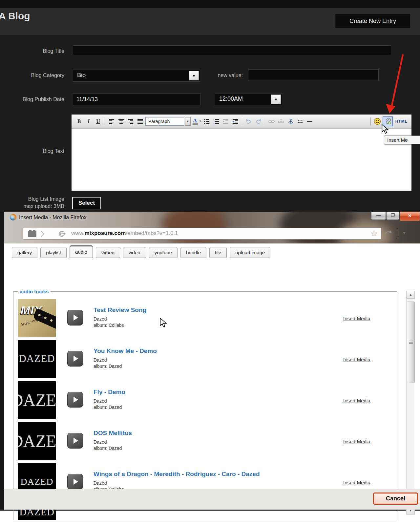 The image size is (420, 525). Describe the element at coordinates (202, 234) in the screenshot. I see `url-bar: www.mixposure.com/embed/tabs?v=1.0.1 ★` at that location.